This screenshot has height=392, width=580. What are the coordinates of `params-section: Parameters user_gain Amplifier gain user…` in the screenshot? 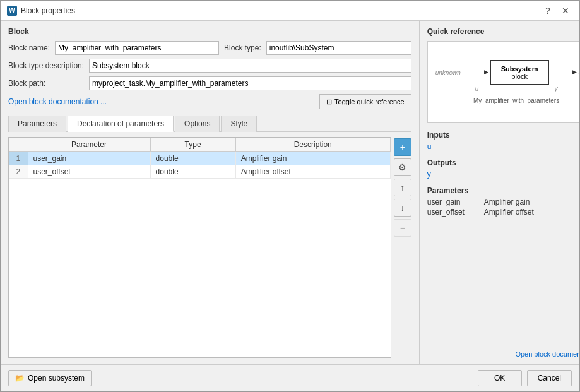 It's located at (504, 202).